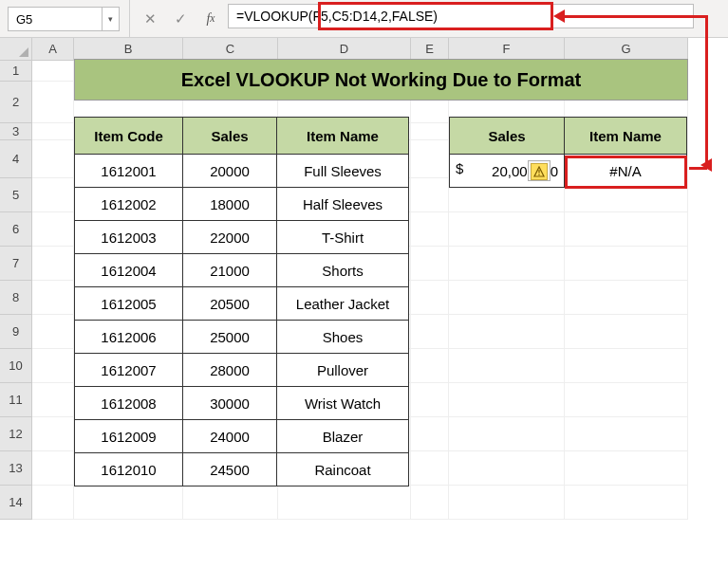  What do you see at coordinates (129, 49) in the screenshot?
I see `col-header-b: B` at bounding box center [129, 49].